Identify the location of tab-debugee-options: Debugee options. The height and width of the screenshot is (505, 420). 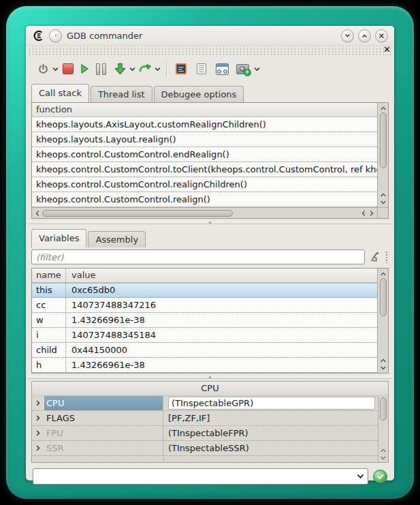
(199, 94).